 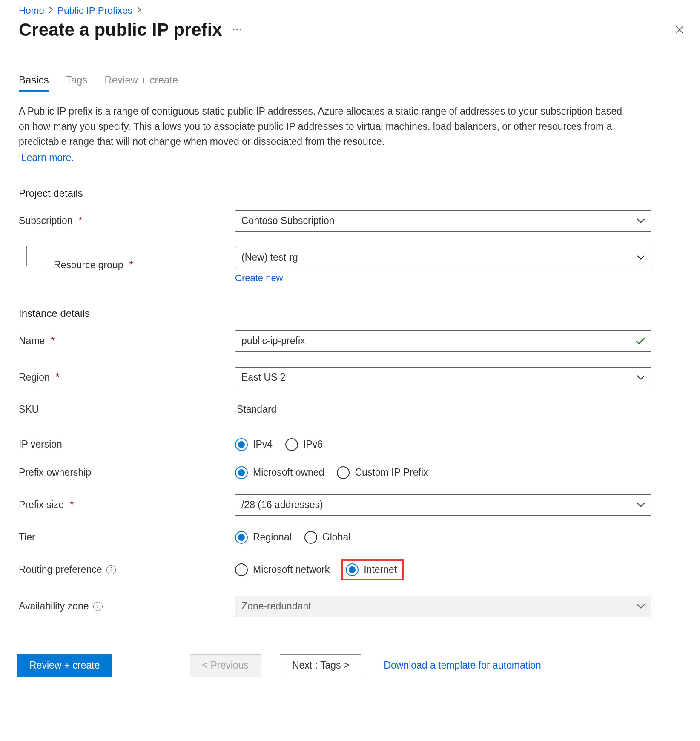 What do you see at coordinates (352, 83) in the screenshot?
I see `tabs: Basics Tags Review + create` at bounding box center [352, 83].